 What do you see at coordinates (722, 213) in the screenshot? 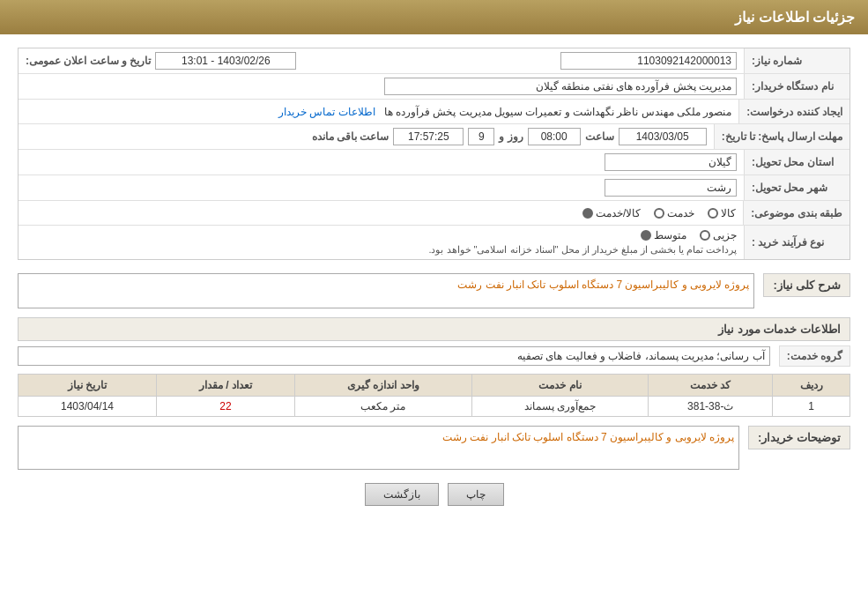
I see `category-kala-option: کالا` at bounding box center [722, 213].